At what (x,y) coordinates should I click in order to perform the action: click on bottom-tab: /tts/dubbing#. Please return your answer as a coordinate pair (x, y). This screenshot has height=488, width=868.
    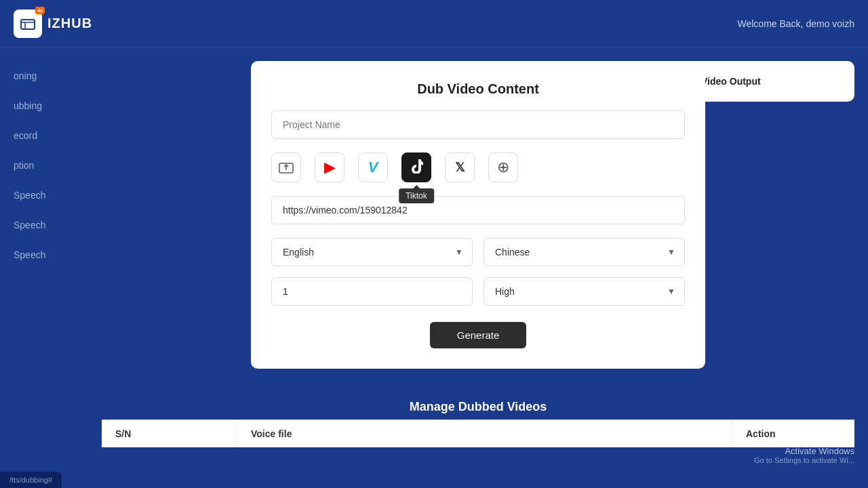
    Looking at the image, I should click on (31, 480).